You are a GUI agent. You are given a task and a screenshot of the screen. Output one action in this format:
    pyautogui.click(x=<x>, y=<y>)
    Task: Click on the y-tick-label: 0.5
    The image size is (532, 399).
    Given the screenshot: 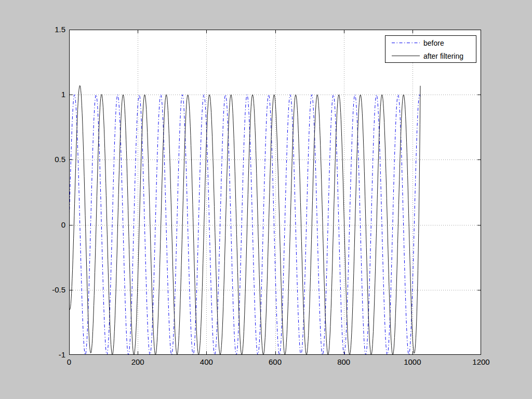 What is the action you would take?
    pyautogui.click(x=33, y=159)
    